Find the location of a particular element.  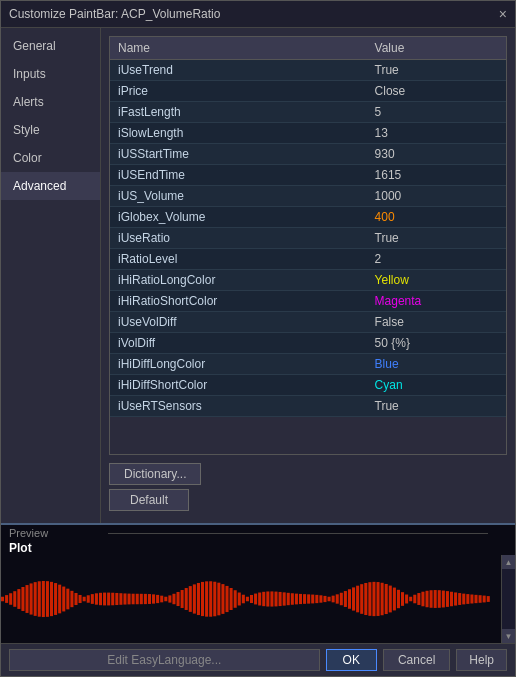

cancel-button: Cancel is located at coordinates (416, 660).